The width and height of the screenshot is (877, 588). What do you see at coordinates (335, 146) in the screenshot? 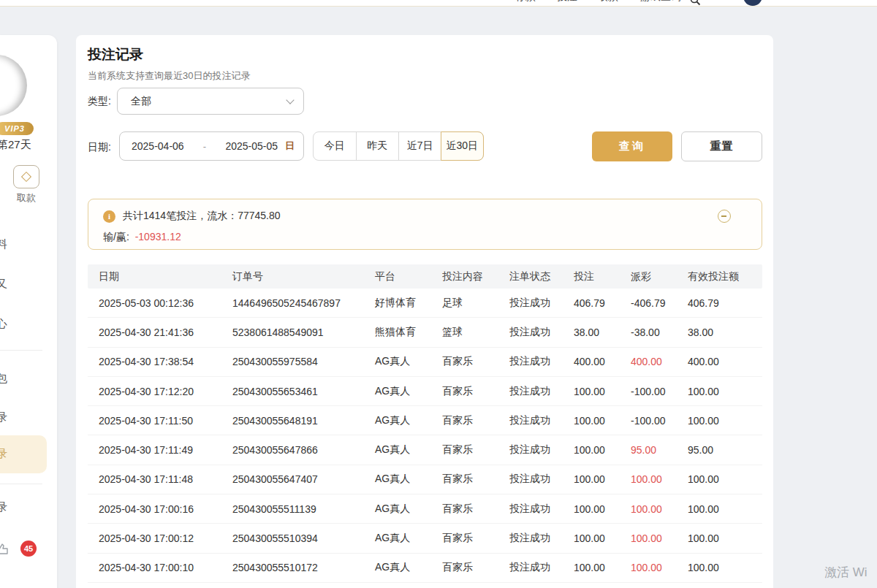
I see `quick-range-today: 今日` at bounding box center [335, 146].